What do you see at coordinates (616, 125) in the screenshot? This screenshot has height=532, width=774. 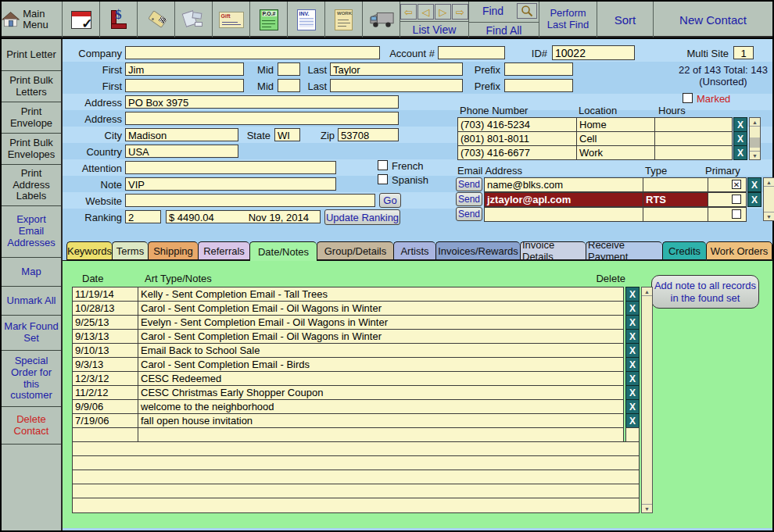 I see `phone-location-cell: Home` at bounding box center [616, 125].